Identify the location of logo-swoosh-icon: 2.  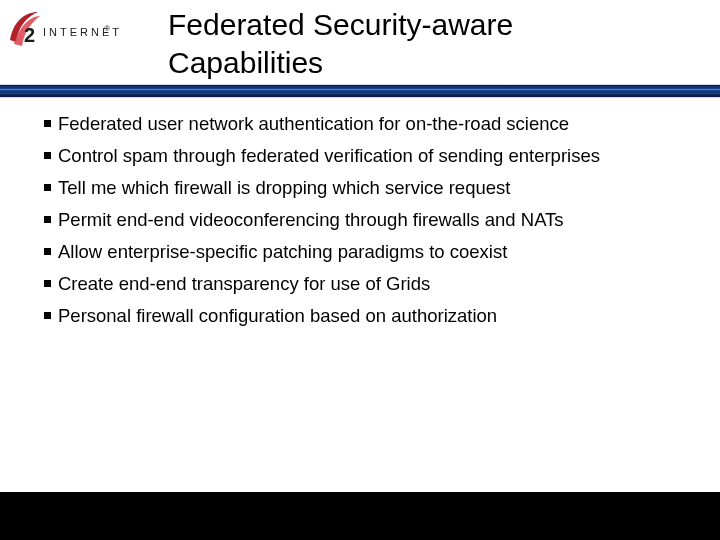
(25, 30).